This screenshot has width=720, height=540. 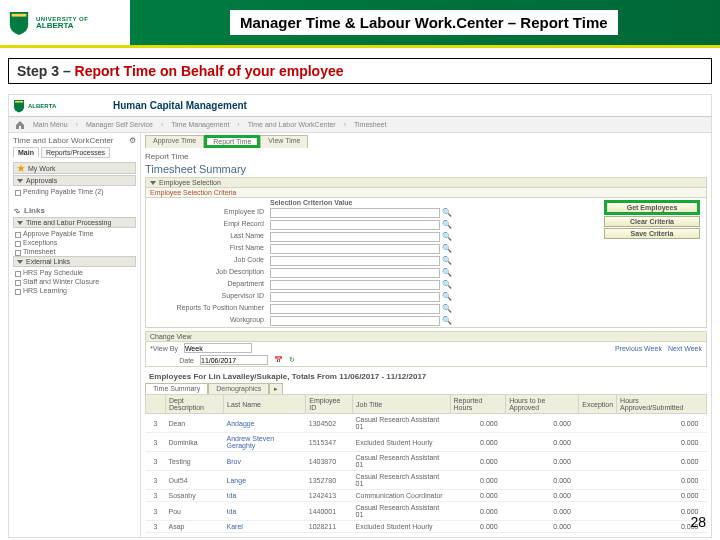 What do you see at coordinates (426, 462) in the screenshot?
I see `table-row: 3TestingBrov1403870Casual Research Assis…` at bounding box center [426, 462].